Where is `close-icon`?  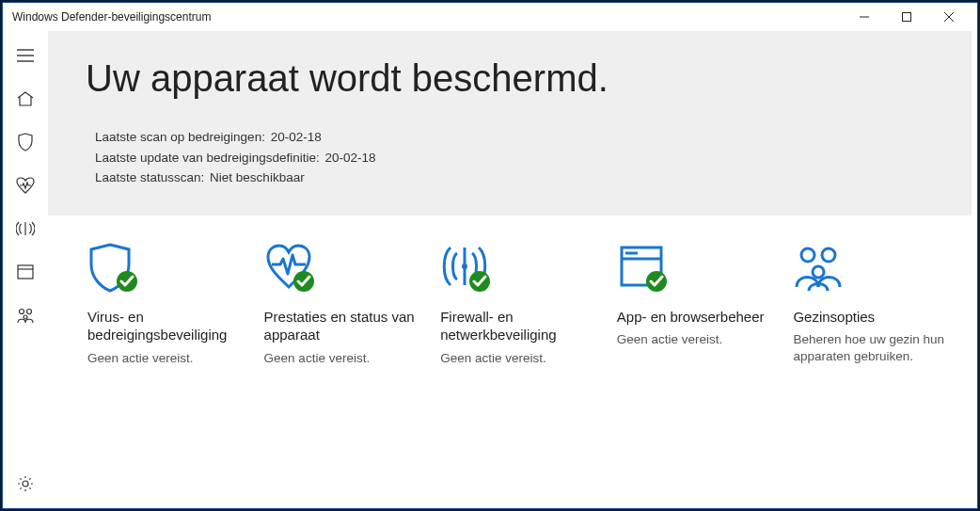
close-icon is located at coordinates (949, 17).